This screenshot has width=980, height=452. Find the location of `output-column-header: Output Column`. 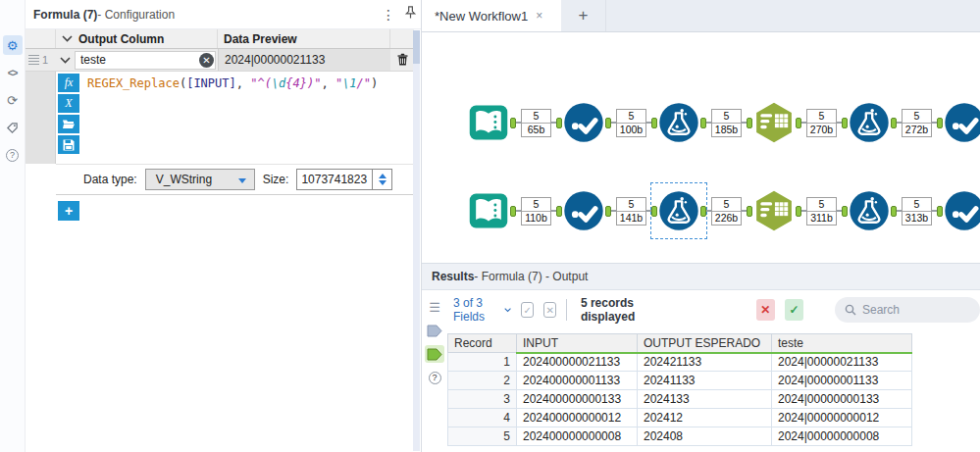

output-column-header: Output Column is located at coordinates (122, 39).